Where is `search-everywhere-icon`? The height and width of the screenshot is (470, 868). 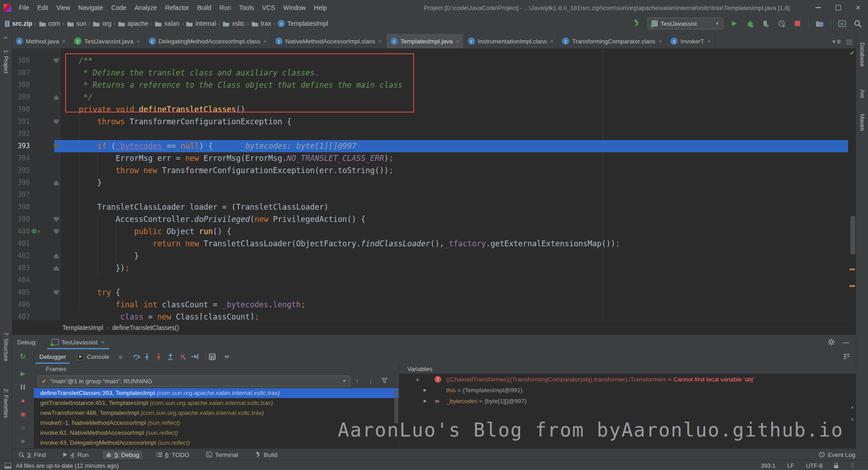
search-everywhere-icon is located at coordinates (858, 24).